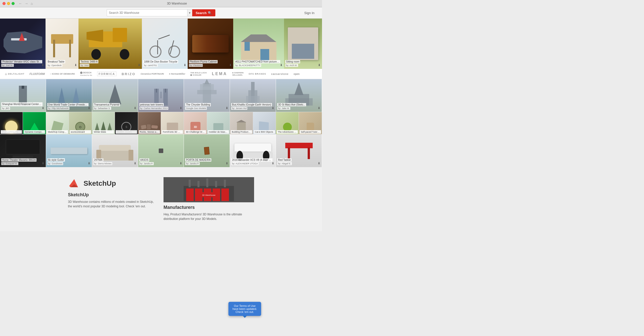  I want to click on brand-ofs: OFS BRANDS, so click(257, 74).